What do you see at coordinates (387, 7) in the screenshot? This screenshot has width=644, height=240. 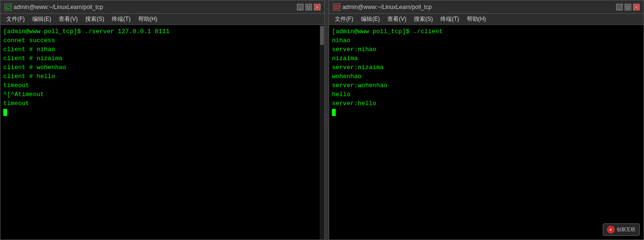 I see `right-title-text: admin@www:~/LinuxLearn/poll_tcp` at bounding box center [387, 7].